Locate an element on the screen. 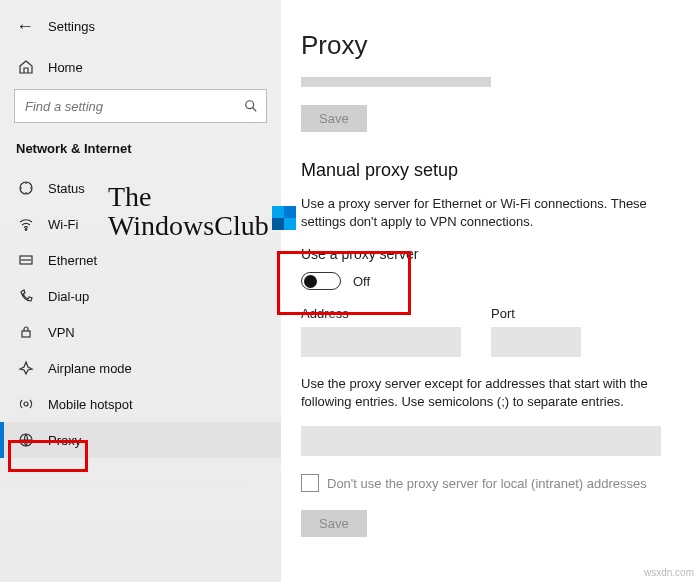  toggle-state-label: Off is located at coordinates (362, 282).